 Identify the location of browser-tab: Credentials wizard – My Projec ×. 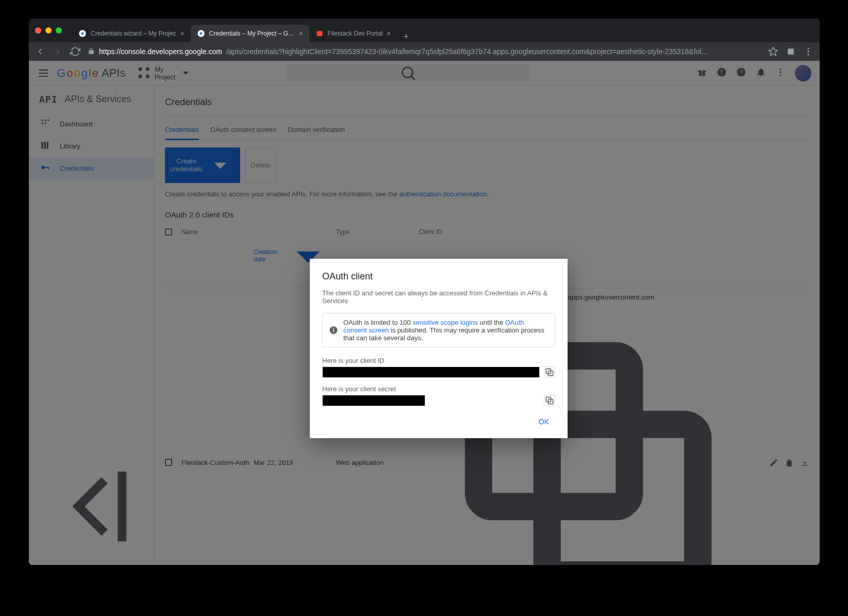
(131, 34).